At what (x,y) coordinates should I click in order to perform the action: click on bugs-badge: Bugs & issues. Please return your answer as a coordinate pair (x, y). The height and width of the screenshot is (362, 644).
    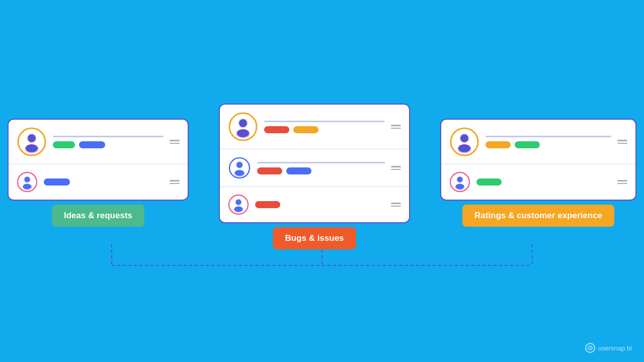
    Looking at the image, I should click on (314, 238).